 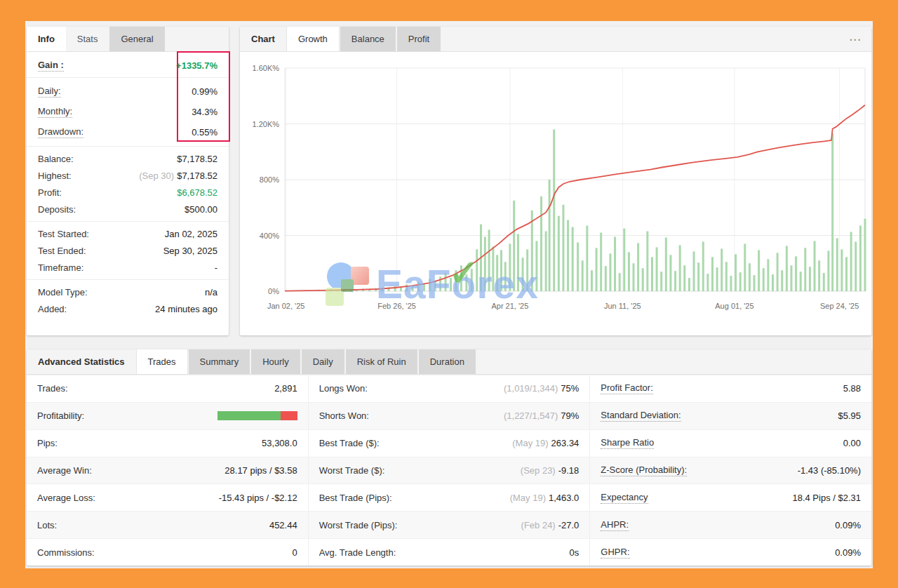 I want to click on stat-label: Commissions:, so click(x=66, y=553).